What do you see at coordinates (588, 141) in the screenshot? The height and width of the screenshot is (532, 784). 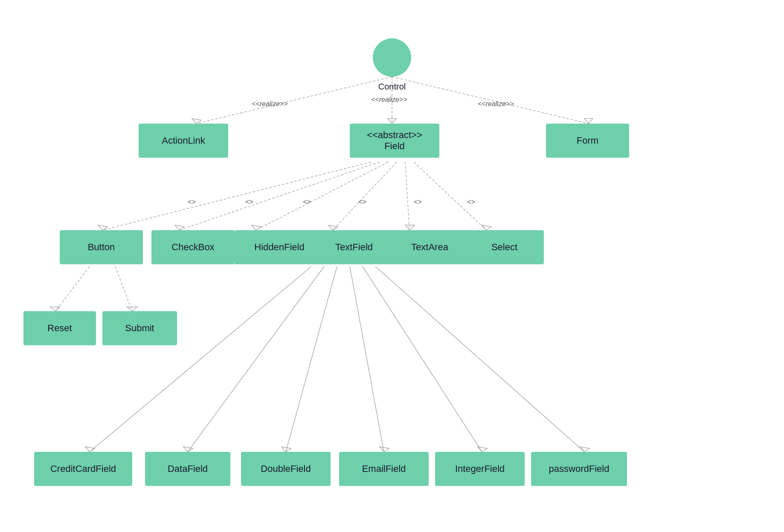 I see `form-node: Form` at bounding box center [588, 141].